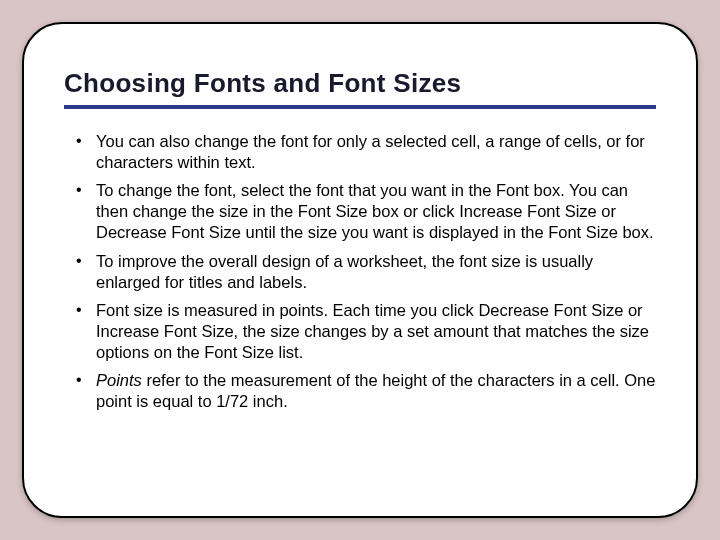  I want to click on list-item: Font size is measured in points. Each ti…, so click(360, 332).